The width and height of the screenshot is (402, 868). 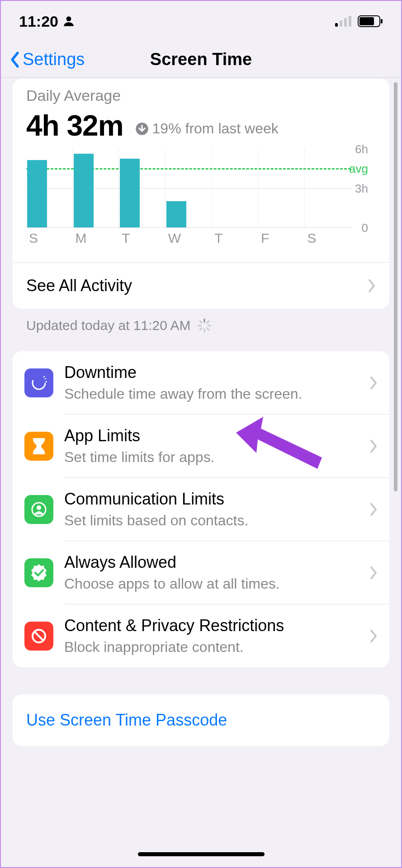 What do you see at coordinates (79, 286) in the screenshot?
I see `see-all-label: See All Activity` at bounding box center [79, 286].